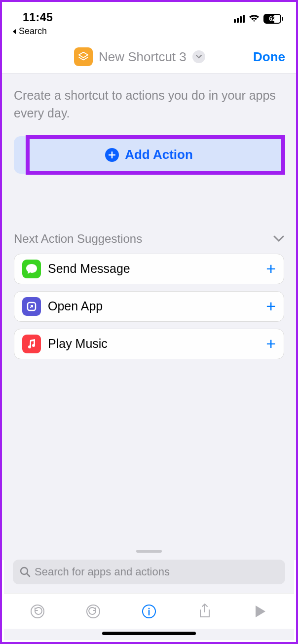  Describe the element at coordinates (37, 611) in the screenshot. I see `undo-button` at that location.